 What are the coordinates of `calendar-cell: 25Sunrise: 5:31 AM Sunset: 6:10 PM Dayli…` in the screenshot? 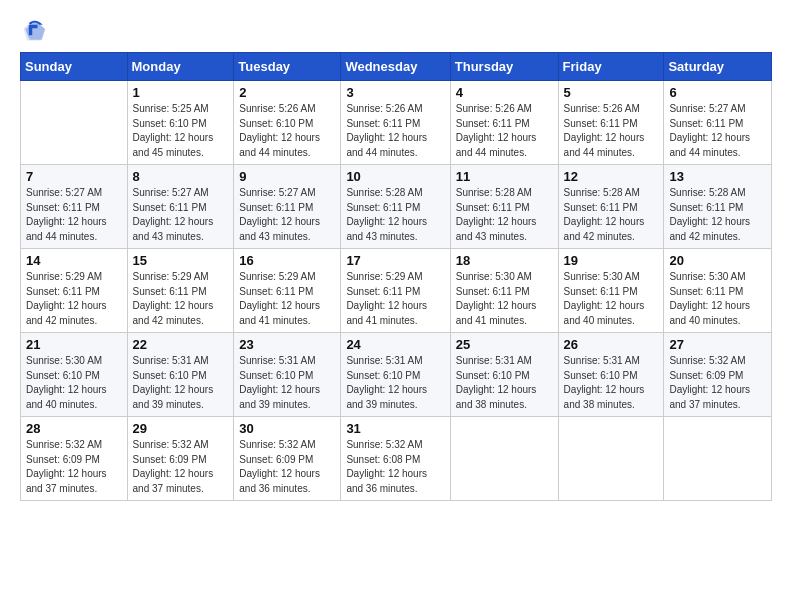 It's located at (504, 375).